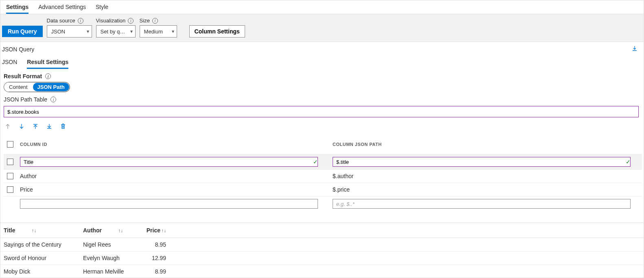  I want to click on result-format-toggle: Content JSON Path, so click(37, 87).